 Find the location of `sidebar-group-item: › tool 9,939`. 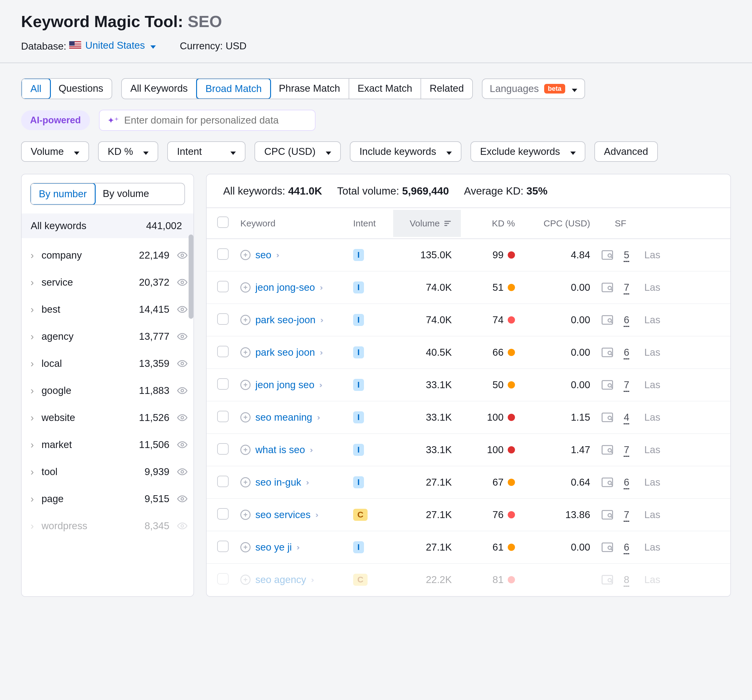

sidebar-group-item: › tool 9,939 is located at coordinates (107, 472).